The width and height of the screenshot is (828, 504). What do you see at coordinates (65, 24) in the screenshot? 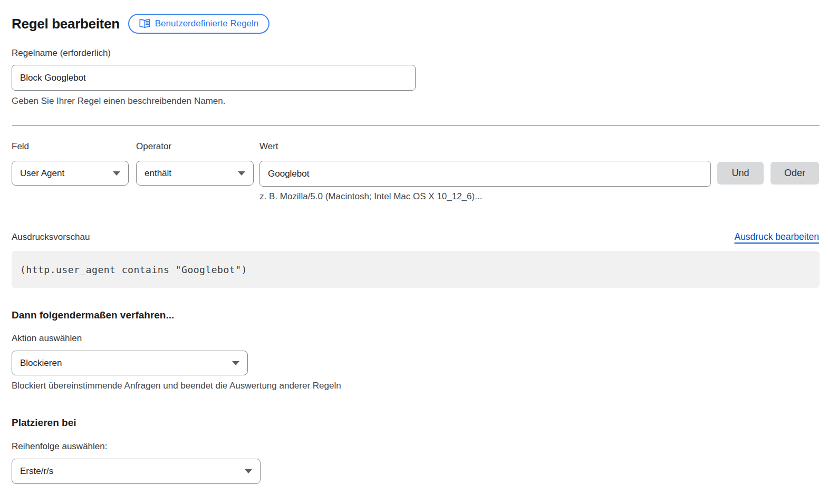
I see `page-title: Regel bearbeiten` at bounding box center [65, 24].